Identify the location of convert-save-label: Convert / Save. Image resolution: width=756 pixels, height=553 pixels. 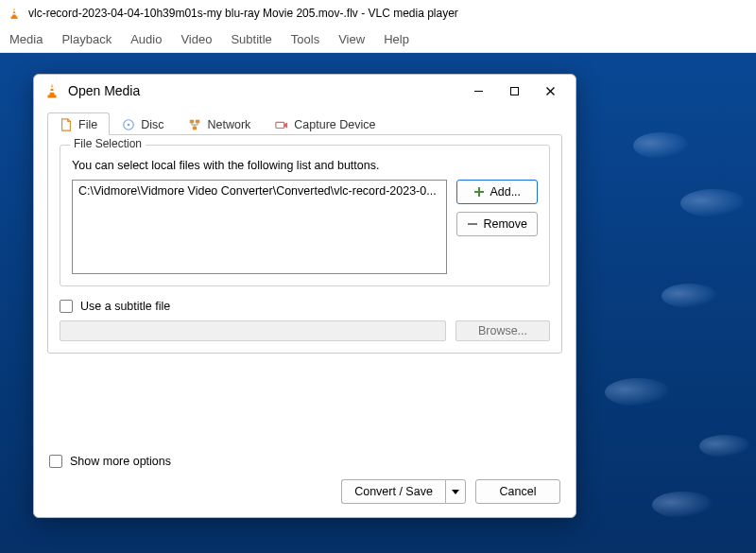
(393, 492).